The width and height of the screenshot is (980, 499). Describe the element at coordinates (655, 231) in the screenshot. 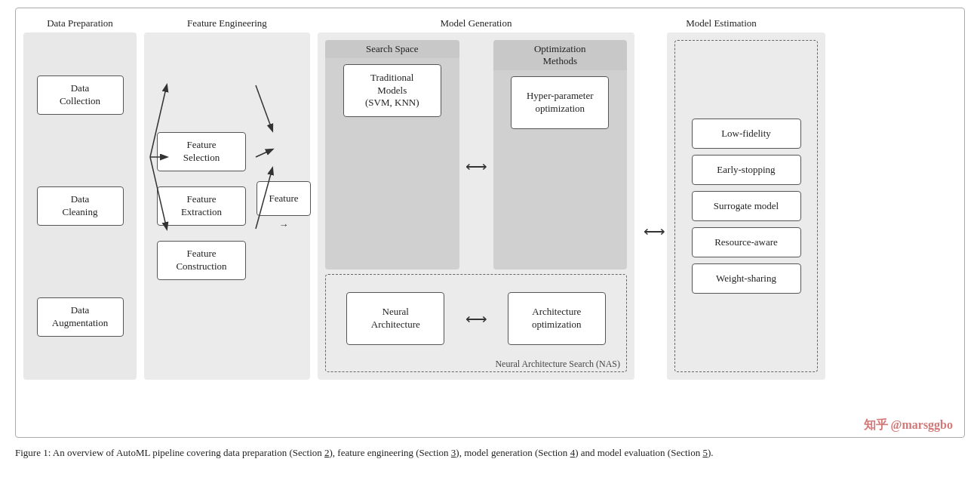

I see `arrow-gen-to-est: ⟷` at that location.